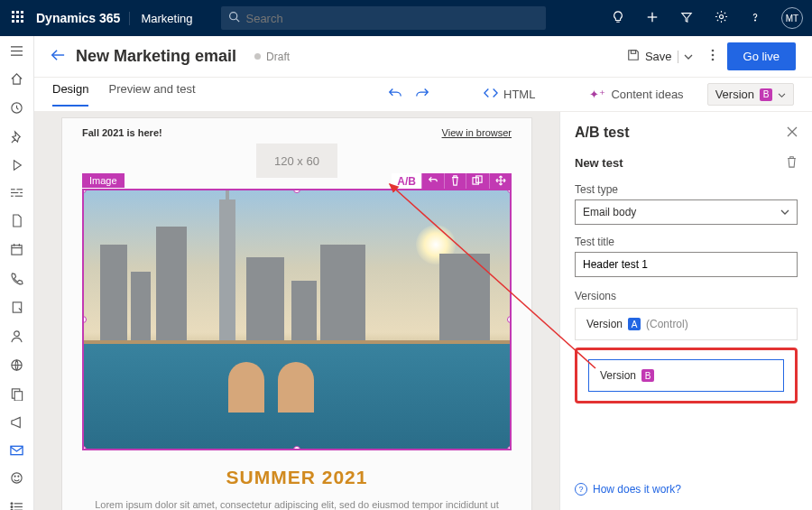  I want to click on megaphone-icon, so click(16, 424).